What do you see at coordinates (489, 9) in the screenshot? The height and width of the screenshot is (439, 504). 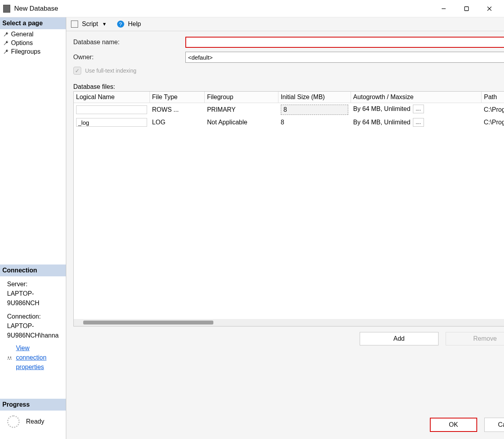 I see `close-button` at bounding box center [489, 9].